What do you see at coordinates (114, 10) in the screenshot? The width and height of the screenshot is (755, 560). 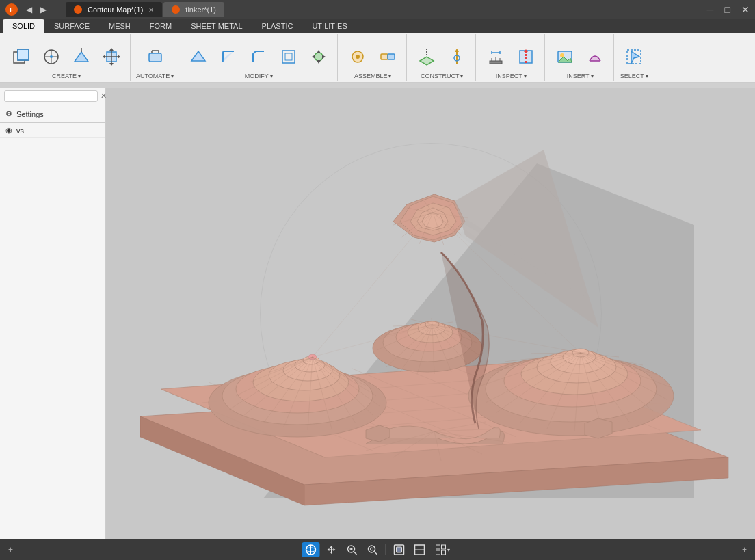 I see `tab-contour-map: Contour Map*(1) ✕` at bounding box center [114, 10].